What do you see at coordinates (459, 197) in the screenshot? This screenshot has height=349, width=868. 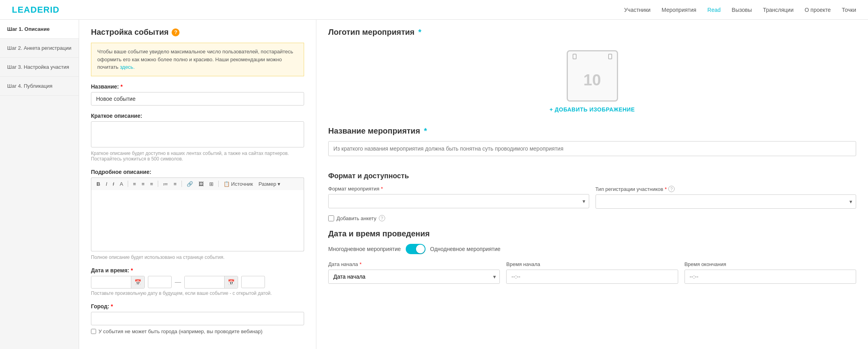 I see `format-field: Формат мероприятия * ▾` at bounding box center [459, 197].